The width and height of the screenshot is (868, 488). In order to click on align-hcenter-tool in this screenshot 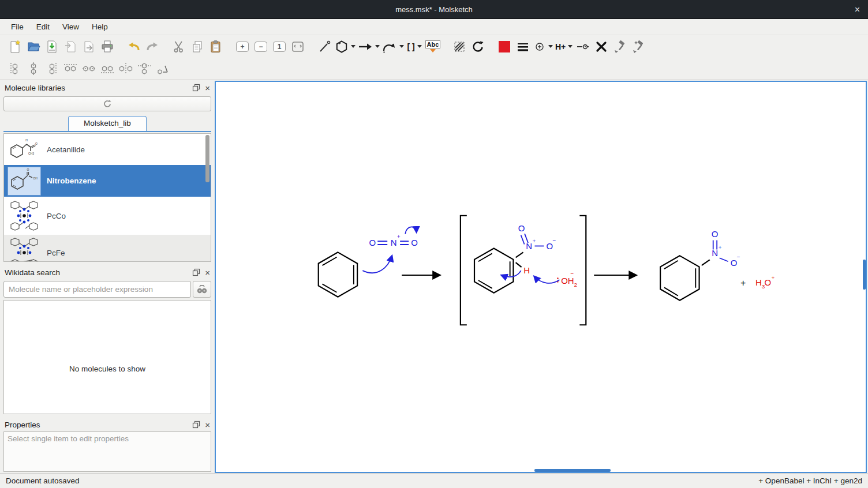, I will do `click(89, 69)`.